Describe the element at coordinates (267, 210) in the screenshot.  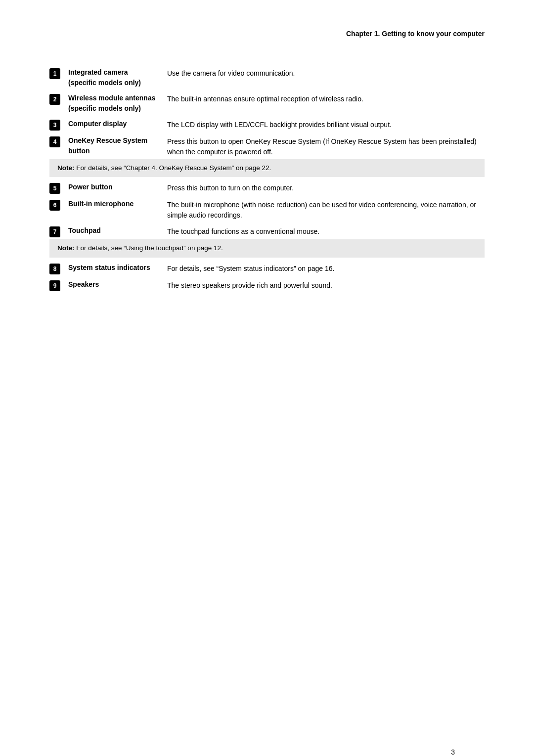
I see `entry-row-6: 6Built-in microphoneThe built-in microph…` at that location.